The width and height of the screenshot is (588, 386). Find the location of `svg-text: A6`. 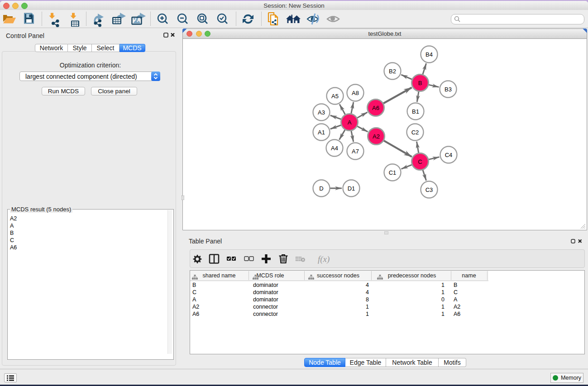

svg-text: A6 is located at coordinates (376, 108).